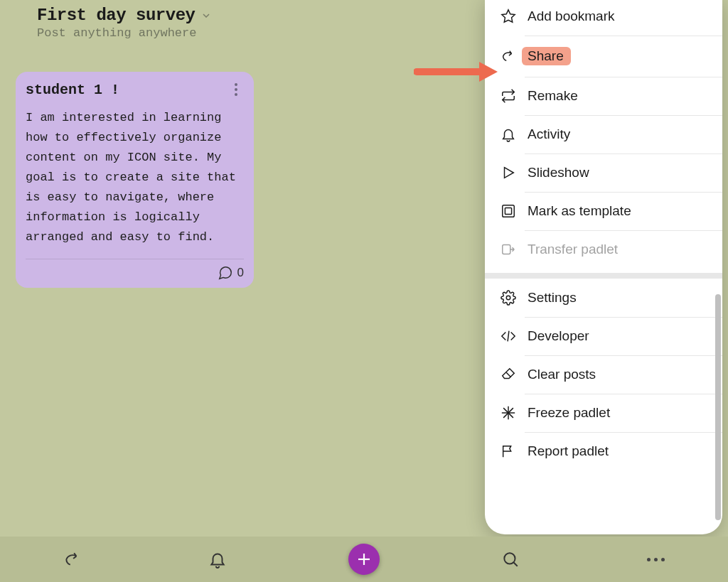  Describe the element at coordinates (240, 273) in the screenshot. I see `comment-count: 0` at that location.